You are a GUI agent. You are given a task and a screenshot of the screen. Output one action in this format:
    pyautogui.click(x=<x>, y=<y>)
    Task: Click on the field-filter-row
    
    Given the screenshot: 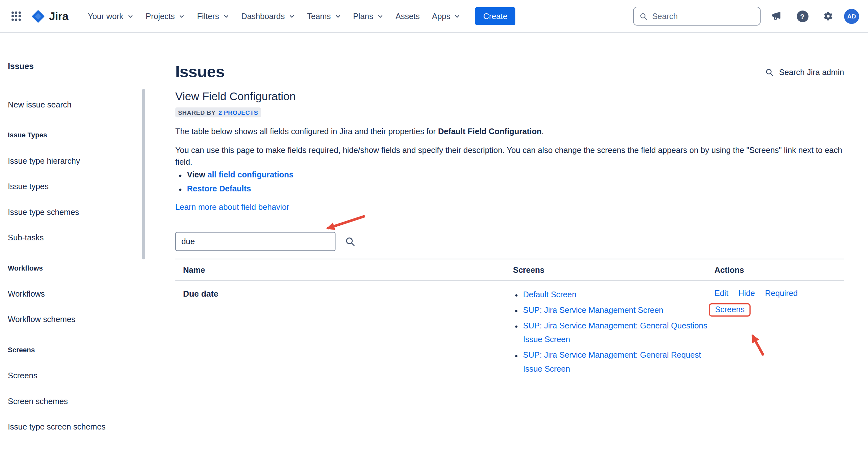 What is the action you would take?
    pyautogui.click(x=509, y=242)
    